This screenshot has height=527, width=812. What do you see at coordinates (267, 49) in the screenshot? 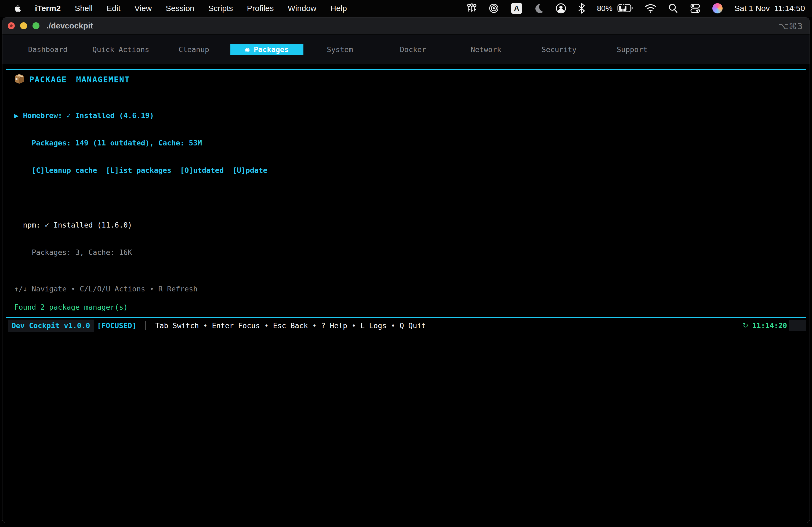
I see `tab-packages: ◉Packages` at bounding box center [267, 49].